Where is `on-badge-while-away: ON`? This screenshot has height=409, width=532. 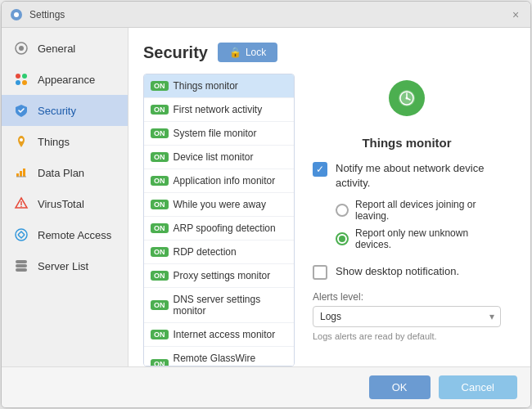 on-badge-while-away: ON is located at coordinates (160, 204).